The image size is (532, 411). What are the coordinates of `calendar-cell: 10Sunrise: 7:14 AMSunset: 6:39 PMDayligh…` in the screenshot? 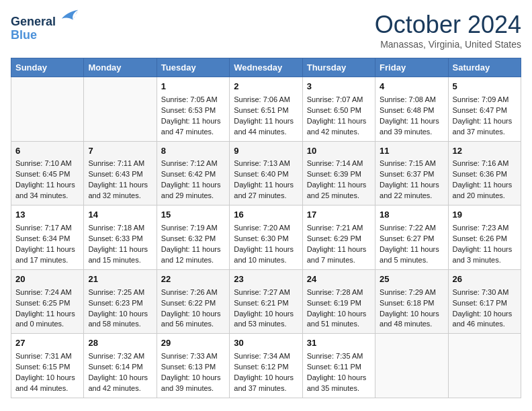 It's located at (339, 173).